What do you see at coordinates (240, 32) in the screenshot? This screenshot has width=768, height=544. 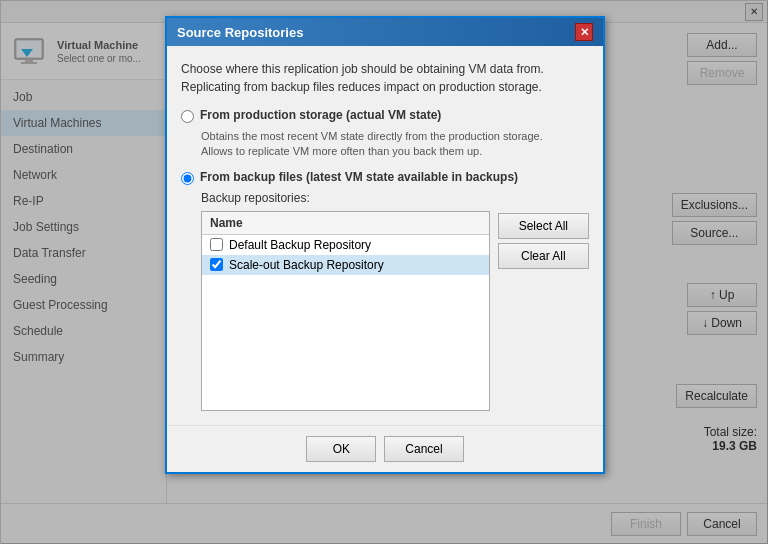 I see `modal-title: Source Repositories` at bounding box center [240, 32].